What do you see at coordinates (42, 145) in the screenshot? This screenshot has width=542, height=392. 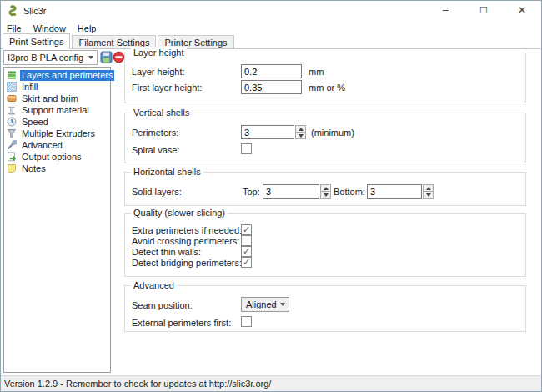 I see `sidebar-item-label: Advanced` at bounding box center [42, 145].